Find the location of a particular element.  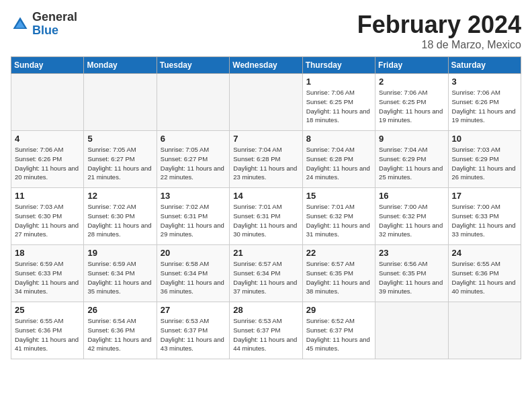

calendar-cell: 27Sunrise: 6:53 AMSunset: 6:37 PMDayligh… is located at coordinates (193, 330).